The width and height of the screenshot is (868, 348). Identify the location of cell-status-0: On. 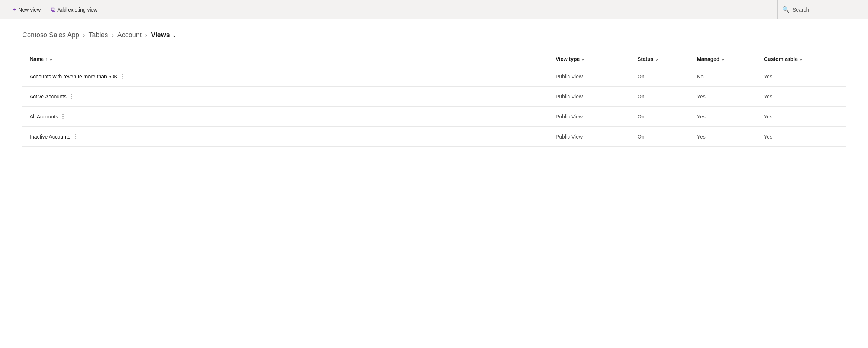
(667, 77).